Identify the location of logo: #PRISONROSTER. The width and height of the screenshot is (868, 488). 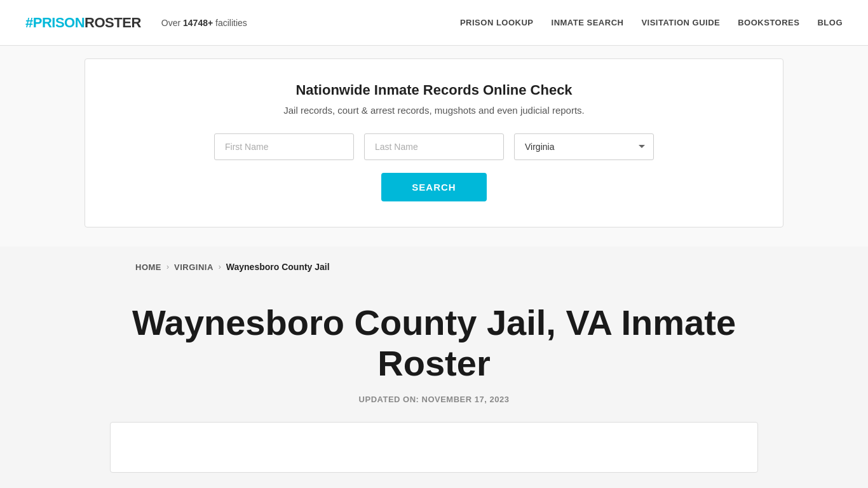
(83, 23).